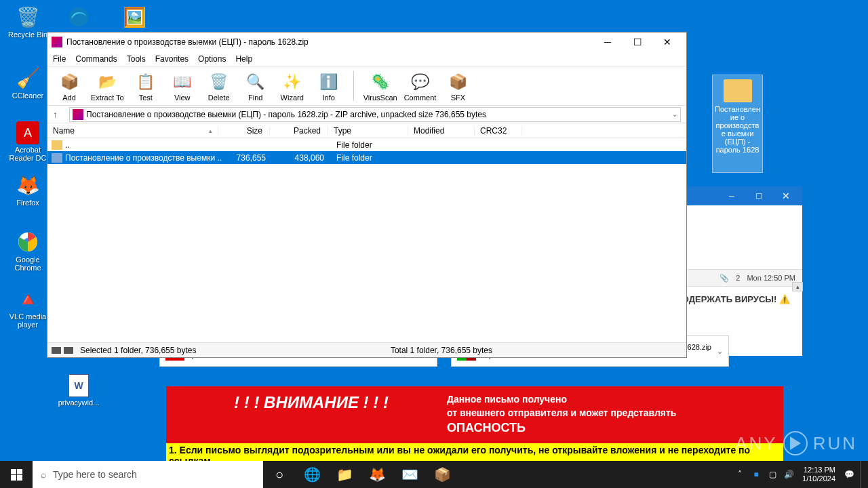 Image resolution: width=868 pixels, height=488 pixels. What do you see at coordinates (367, 131) in the screenshot?
I see `column-headers: Name▴ Size Packed Type Modified CRC32` at bounding box center [367, 131].